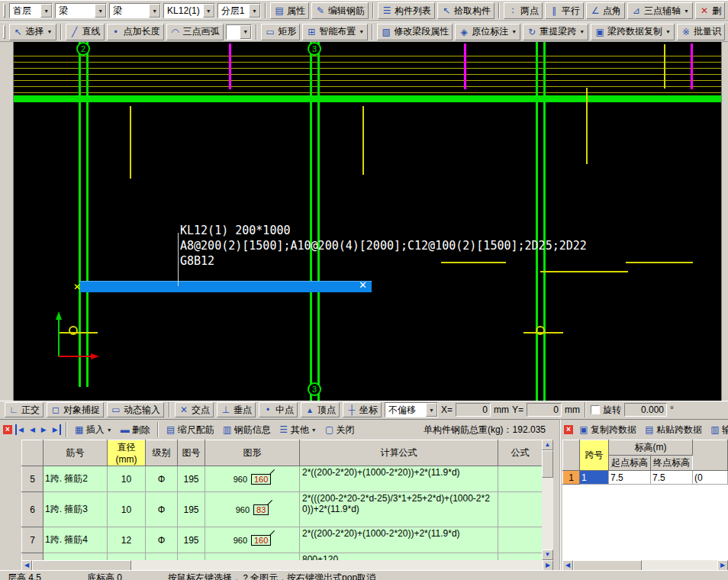  What do you see at coordinates (20, 430) in the screenshot?
I see `nav-first-button: ◀` at bounding box center [20, 430].